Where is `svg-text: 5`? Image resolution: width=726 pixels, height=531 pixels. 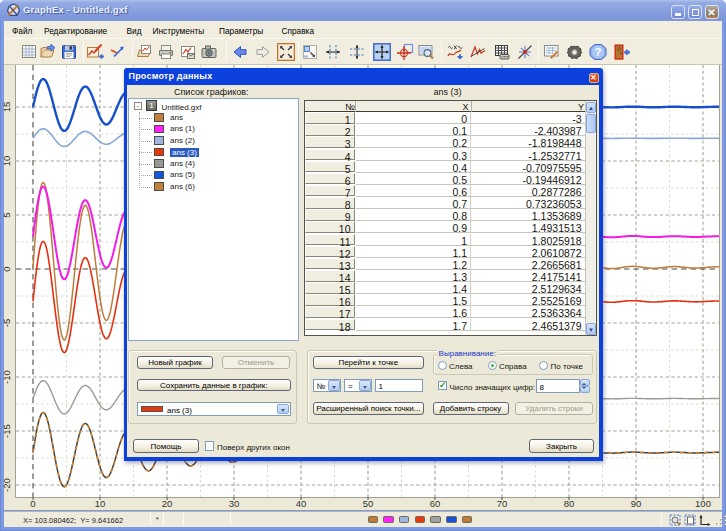 svg-text: 5 is located at coordinates (6, 214).